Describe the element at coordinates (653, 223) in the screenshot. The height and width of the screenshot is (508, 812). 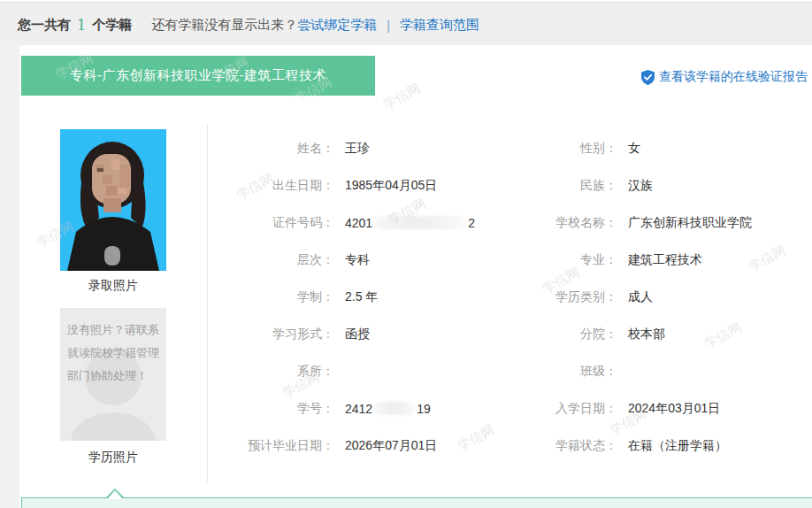
I see `field-row-school-name: 学校名称： 广东创新科技职业学院` at that location.